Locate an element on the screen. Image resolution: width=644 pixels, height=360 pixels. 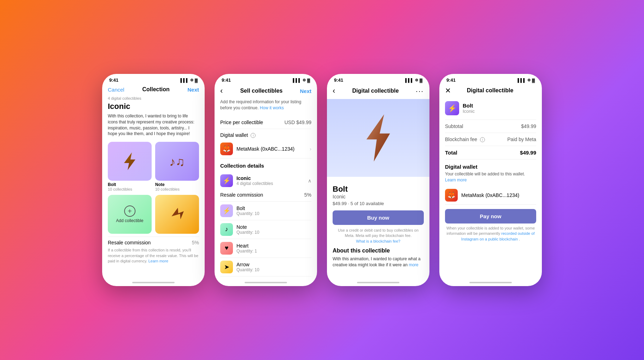
blockchain-fee-link: What is a blockchain fee? is located at coordinates (378, 241).